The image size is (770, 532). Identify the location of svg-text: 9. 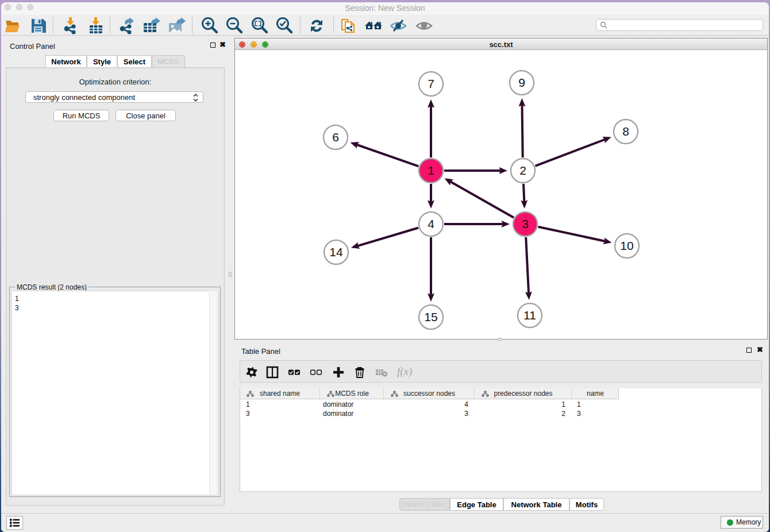
(522, 83).